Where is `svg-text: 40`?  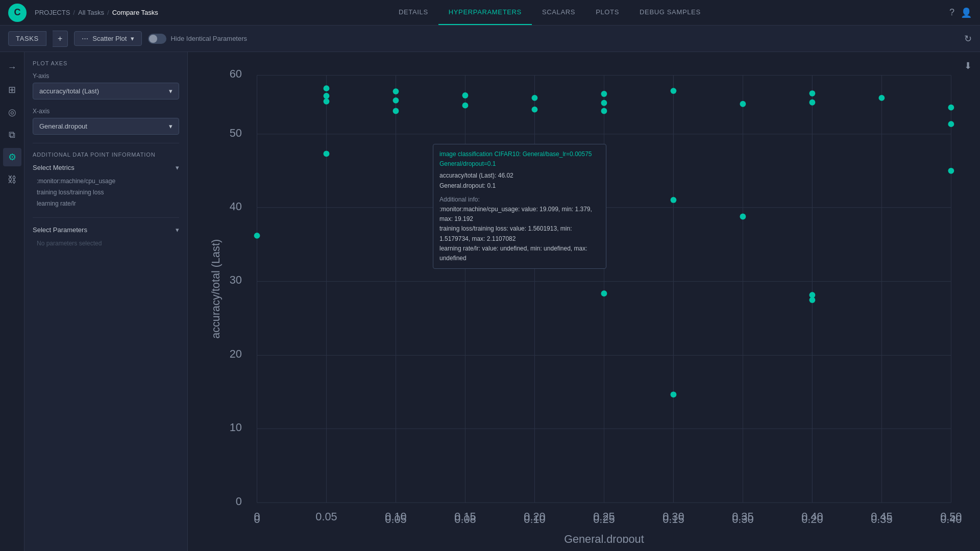 svg-text: 40 is located at coordinates (236, 206).